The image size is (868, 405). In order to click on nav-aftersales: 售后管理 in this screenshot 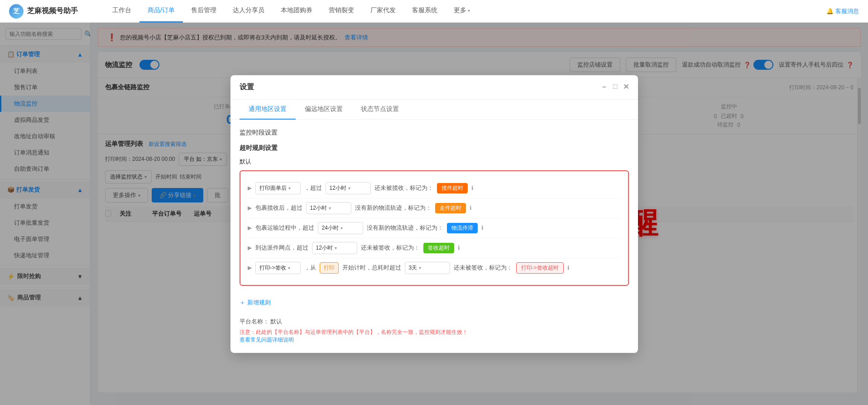, I will do `click(204, 11)`.